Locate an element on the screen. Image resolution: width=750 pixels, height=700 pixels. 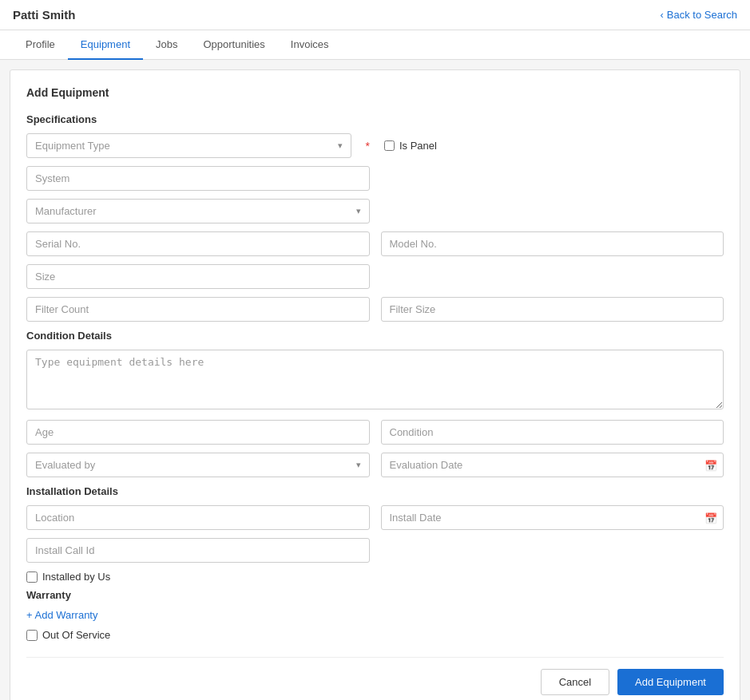
is-panel-checkbox is located at coordinates (390, 145).